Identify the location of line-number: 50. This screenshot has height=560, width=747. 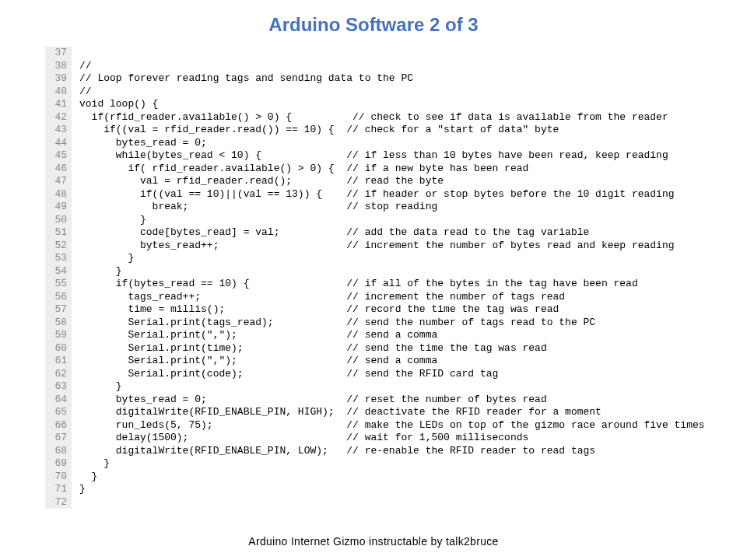
(58, 221).